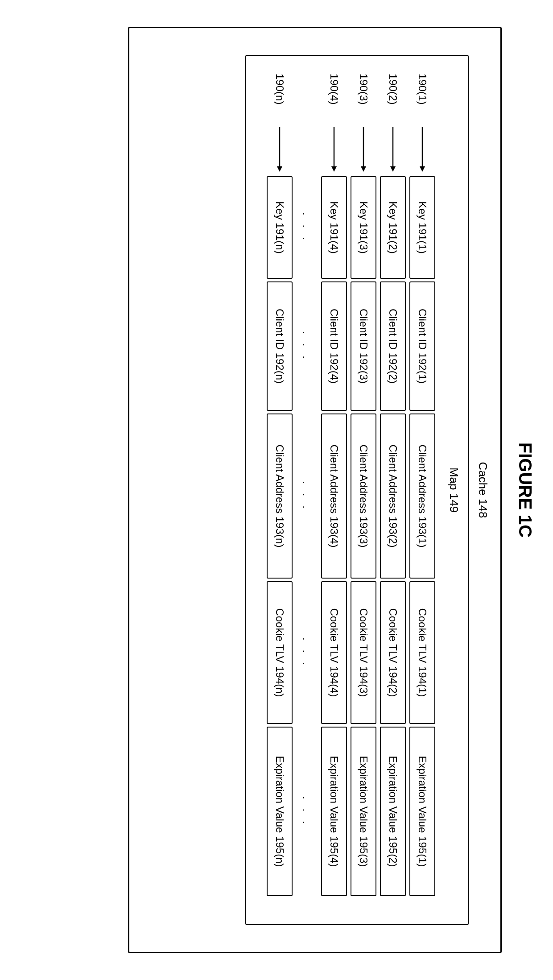 The image size is (553, 980). I want to click on cell-client-address: Client Address 193(1), so click(422, 496).